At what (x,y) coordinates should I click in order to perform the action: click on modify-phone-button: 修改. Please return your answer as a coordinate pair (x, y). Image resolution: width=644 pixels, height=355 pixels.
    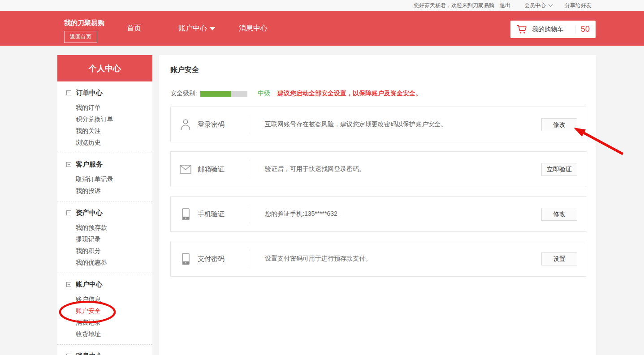
    Looking at the image, I should click on (559, 214).